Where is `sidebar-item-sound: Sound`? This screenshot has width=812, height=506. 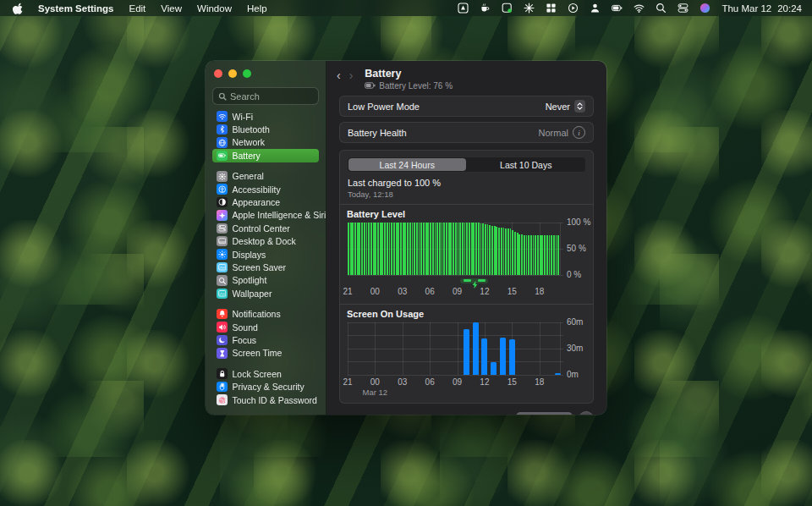 sidebar-item-sound: Sound is located at coordinates (266, 327).